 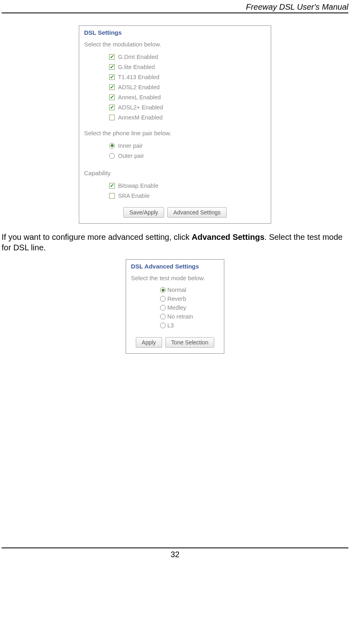 I want to click on checkbox-label: AnnexL Enabled, so click(x=139, y=97).